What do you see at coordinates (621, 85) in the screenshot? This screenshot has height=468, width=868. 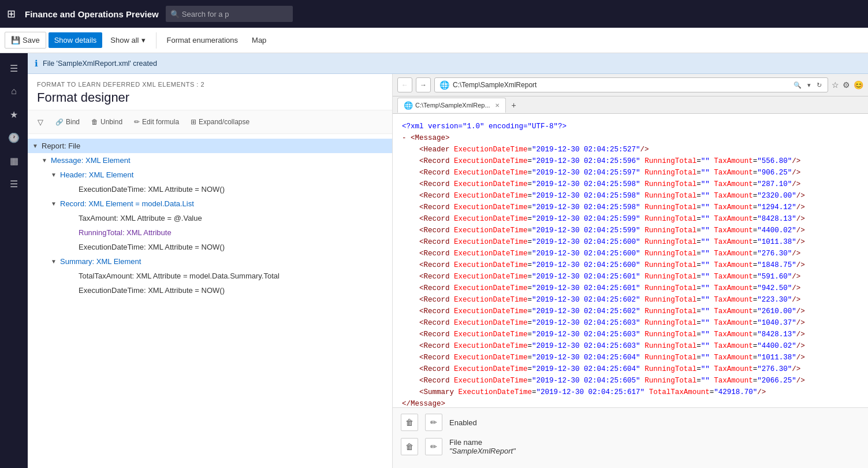 I see `browser-address-text: C:\Temp\SampleXmlReport` at bounding box center [621, 85].